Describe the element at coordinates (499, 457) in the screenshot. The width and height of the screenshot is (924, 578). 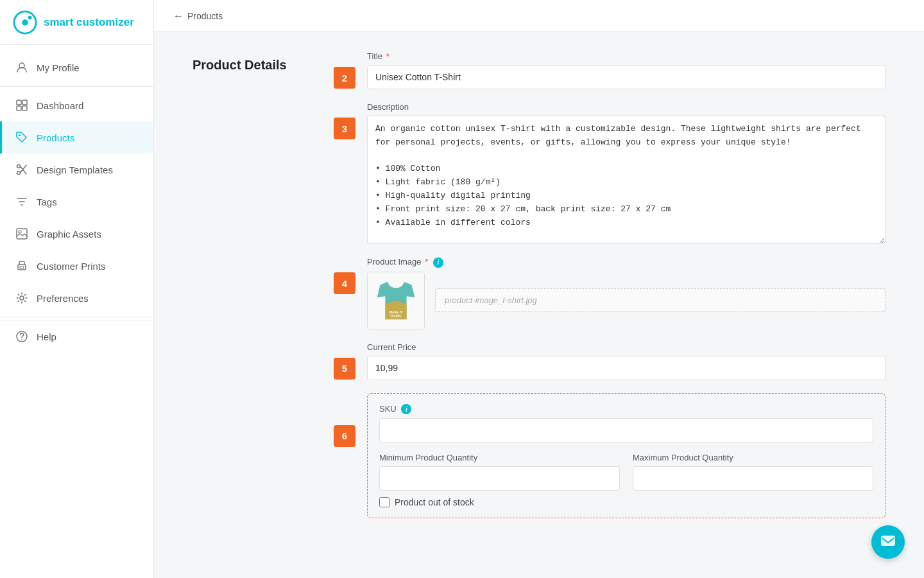
I see `min-qty-label: Minimum Product Quantity` at that location.